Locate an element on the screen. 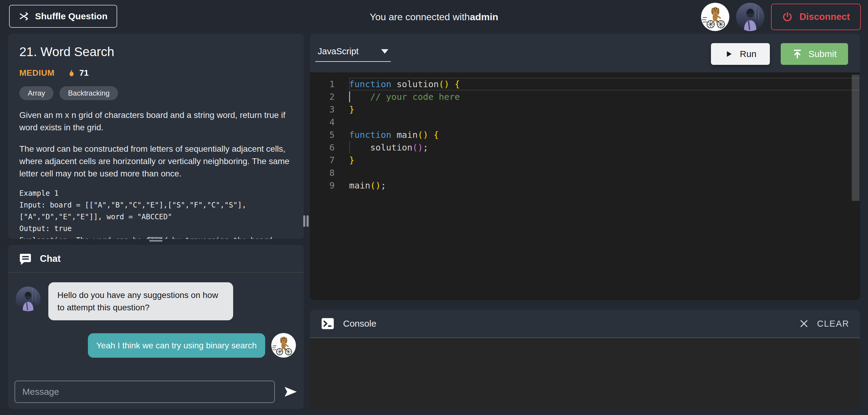 This screenshot has height=415, width=868. line-number: 7 is located at coordinates (330, 160).